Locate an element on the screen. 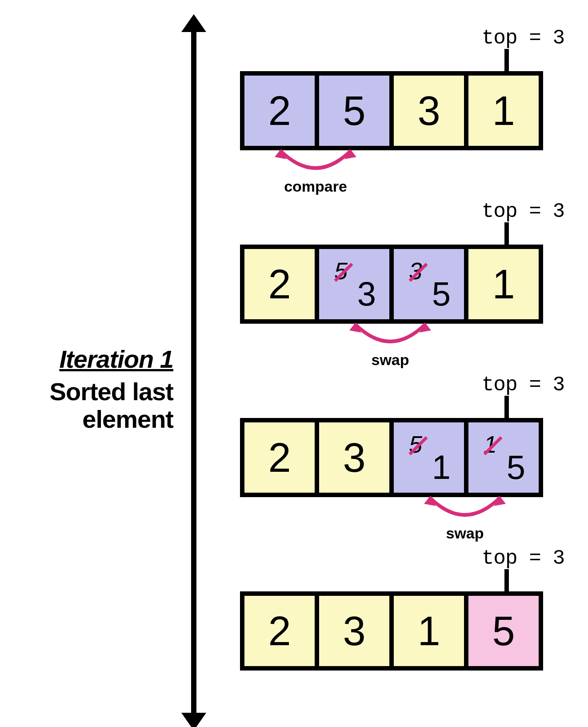 The image size is (588, 727). array-row: 2 3 1 5 is located at coordinates (392, 631).